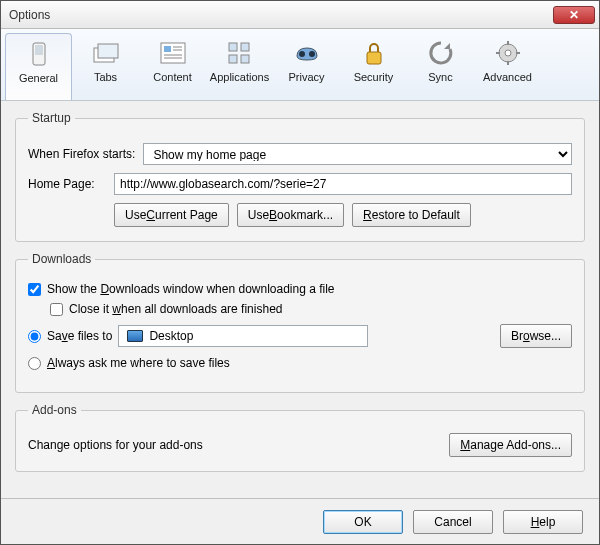 The height and width of the screenshot is (545, 600). What do you see at coordinates (172, 77) in the screenshot?
I see `tab-label: Content` at bounding box center [172, 77].